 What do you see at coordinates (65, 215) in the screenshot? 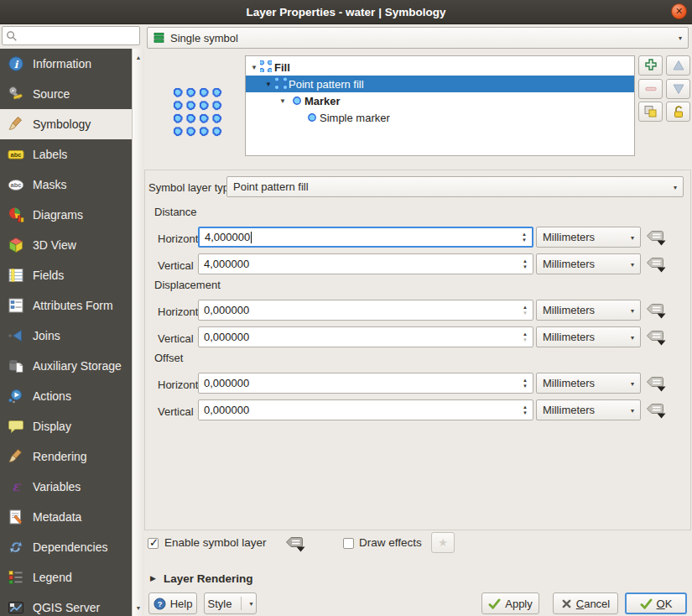
I see `sidebar-item-diagrams: Diagrams` at bounding box center [65, 215].